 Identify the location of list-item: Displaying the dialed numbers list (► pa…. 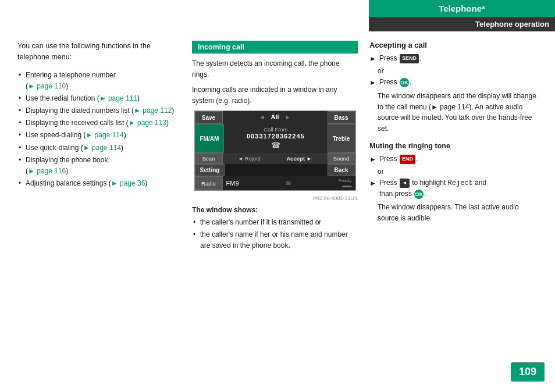
(99, 111).